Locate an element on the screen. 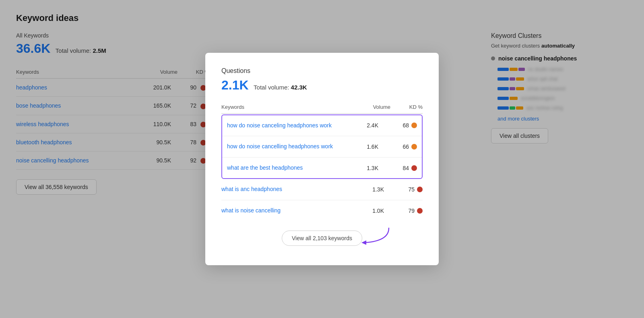 Image resolution: width=644 pixels, height=318 pixels. kd-cell: 66 is located at coordinates (401, 147).